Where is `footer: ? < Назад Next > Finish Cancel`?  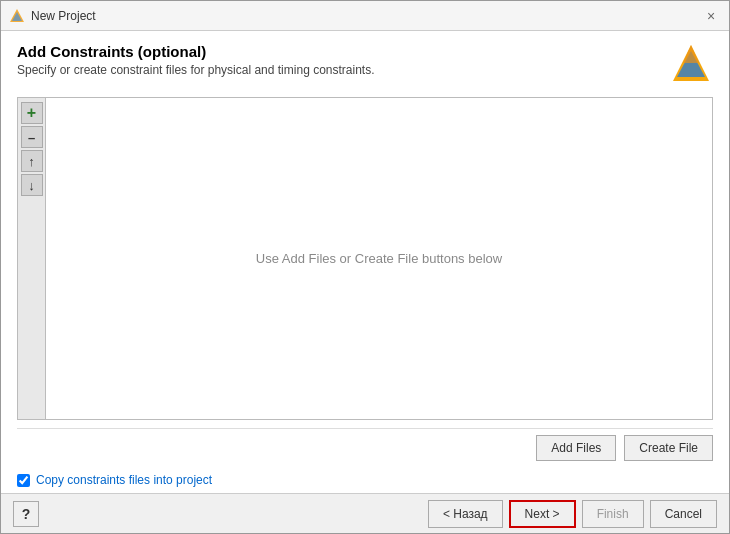
footer: ? < Назад Next > Finish Cancel is located at coordinates (365, 513).